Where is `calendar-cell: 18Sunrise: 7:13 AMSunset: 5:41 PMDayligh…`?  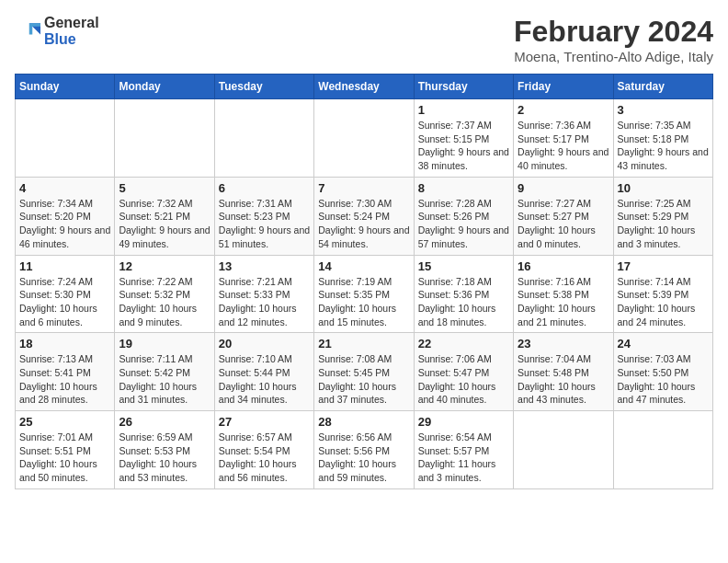 calendar-cell: 18Sunrise: 7:13 AMSunset: 5:41 PMDayligh… is located at coordinates (65, 372).